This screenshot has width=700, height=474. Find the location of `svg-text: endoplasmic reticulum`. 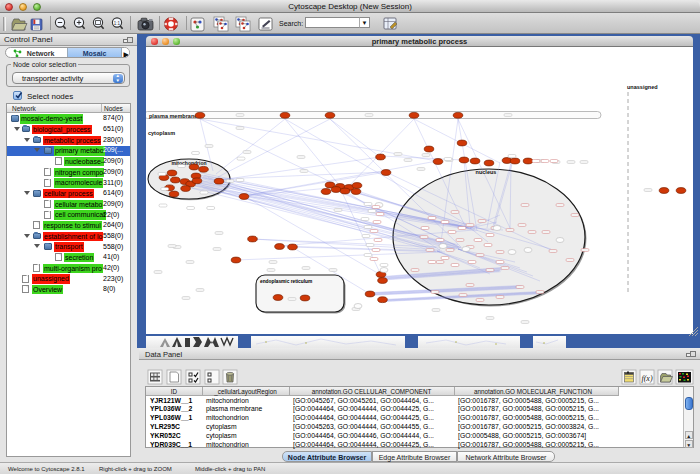

svg-text: endoplasmic reticulum is located at coordinates (286, 282).